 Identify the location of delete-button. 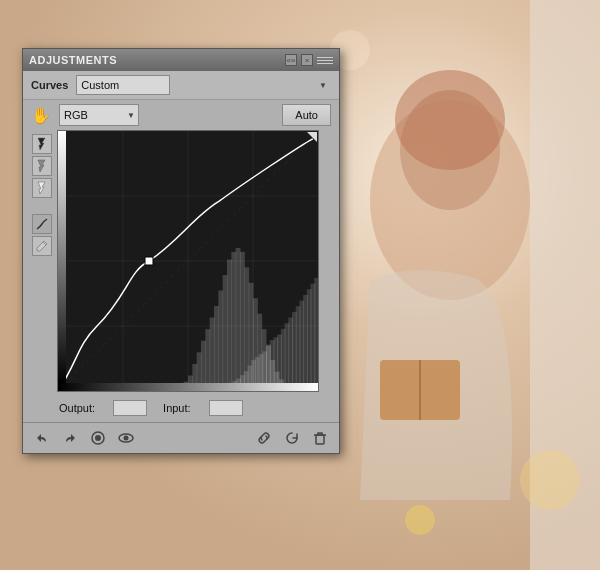
(320, 438).